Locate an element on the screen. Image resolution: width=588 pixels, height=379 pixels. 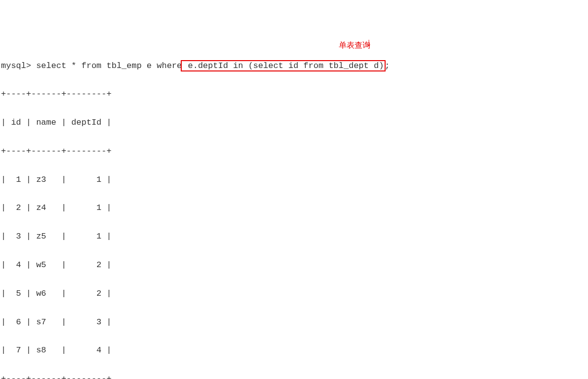
table1-row: | 2 | z4 | 1 | is located at coordinates (294, 208).